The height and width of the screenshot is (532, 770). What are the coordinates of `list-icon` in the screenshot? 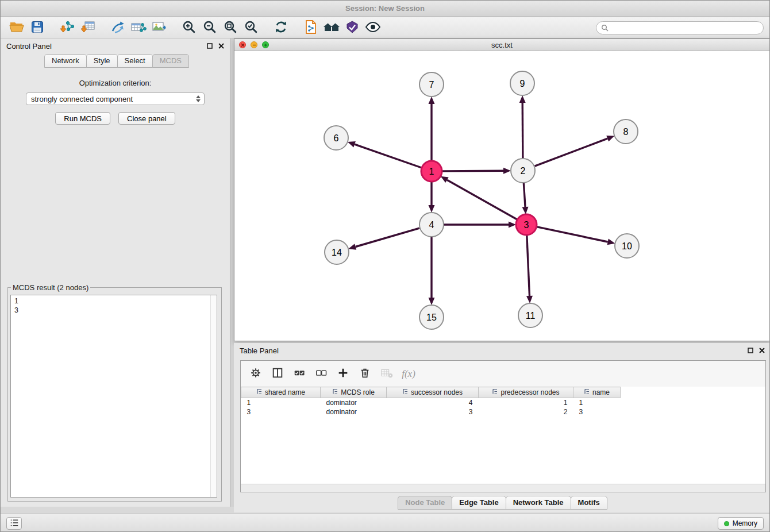 It's located at (14, 524).